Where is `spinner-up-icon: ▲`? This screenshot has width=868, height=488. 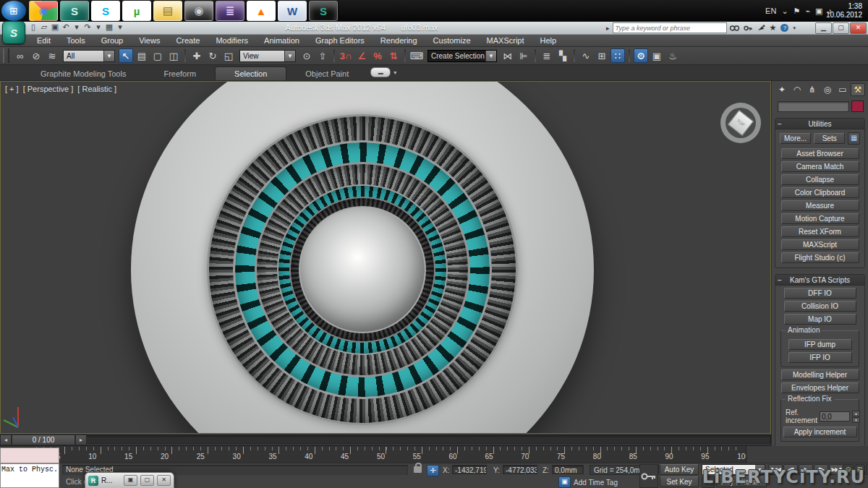
spinner-up-icon: ▲ is located at coordinates (856, 414).